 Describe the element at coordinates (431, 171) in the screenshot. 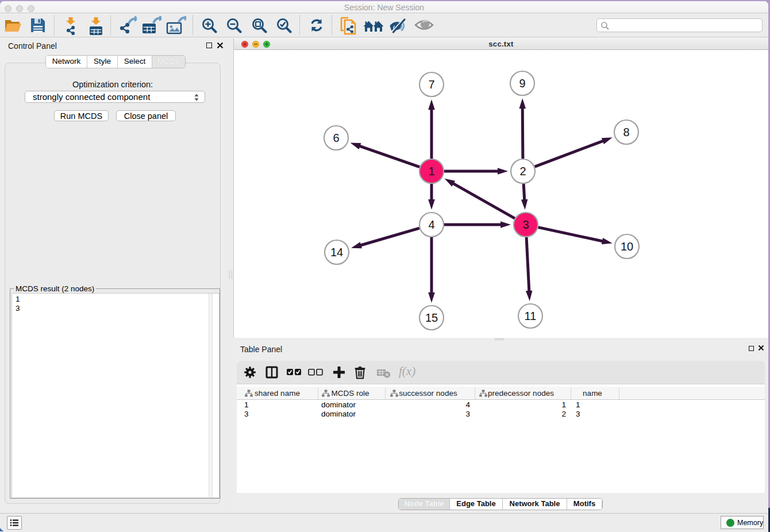

I see `svg-text: 1` at that location.